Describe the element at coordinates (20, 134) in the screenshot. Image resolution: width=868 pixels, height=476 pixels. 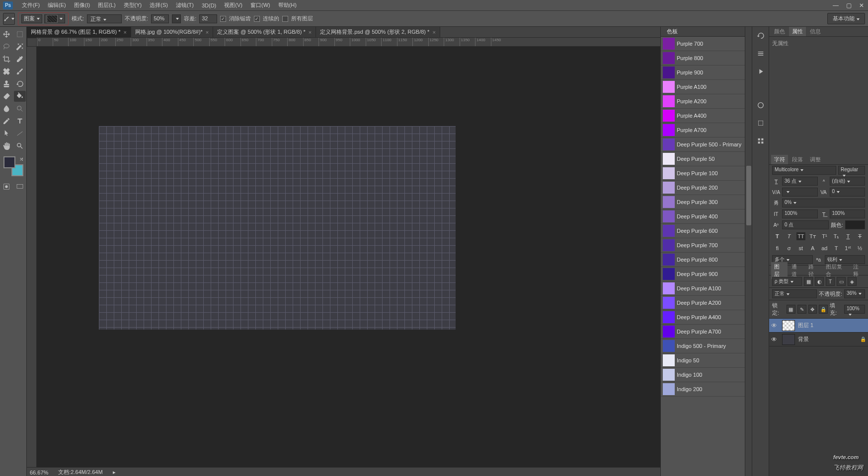
I see `shape-tool` at that location.